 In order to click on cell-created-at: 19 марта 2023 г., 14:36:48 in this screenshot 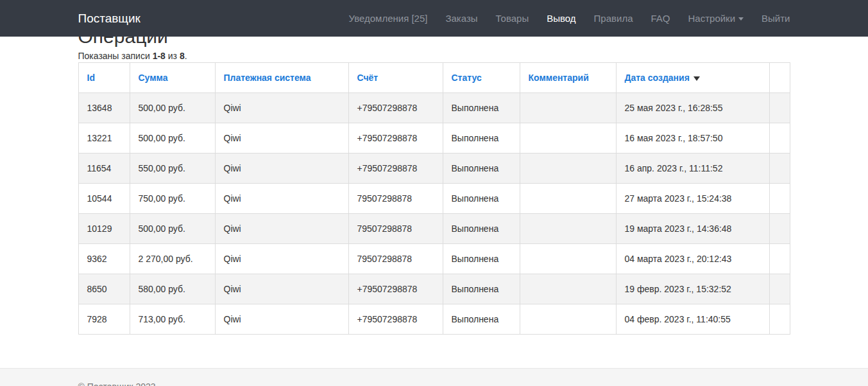, I will do `click(693, 229)`.